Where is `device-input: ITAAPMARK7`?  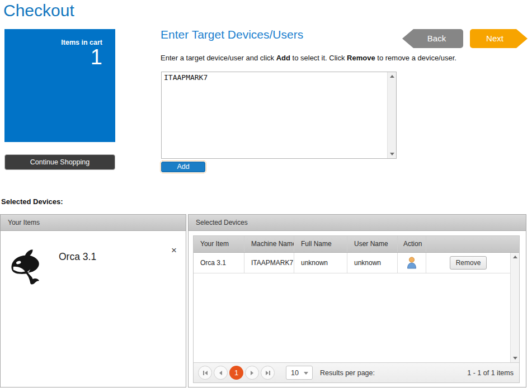
device-input: ITAAPMARK7 is located at coordinates (275, 115).